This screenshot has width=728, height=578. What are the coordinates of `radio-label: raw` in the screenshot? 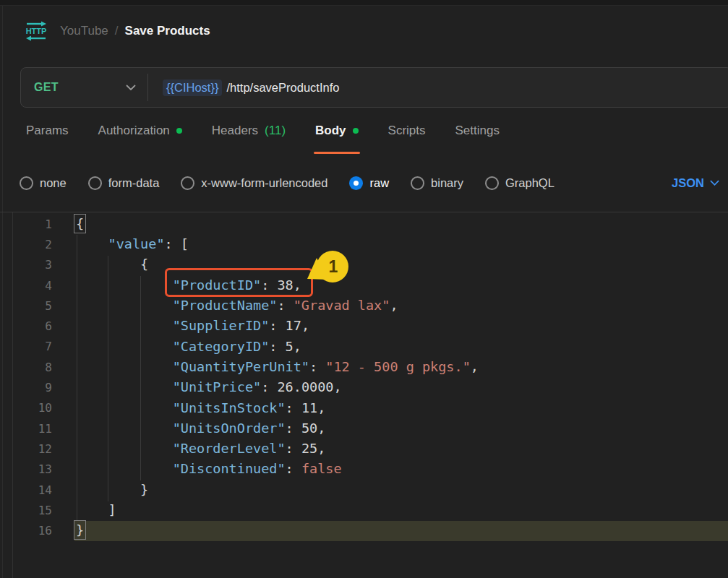 It's located at (379, 184).